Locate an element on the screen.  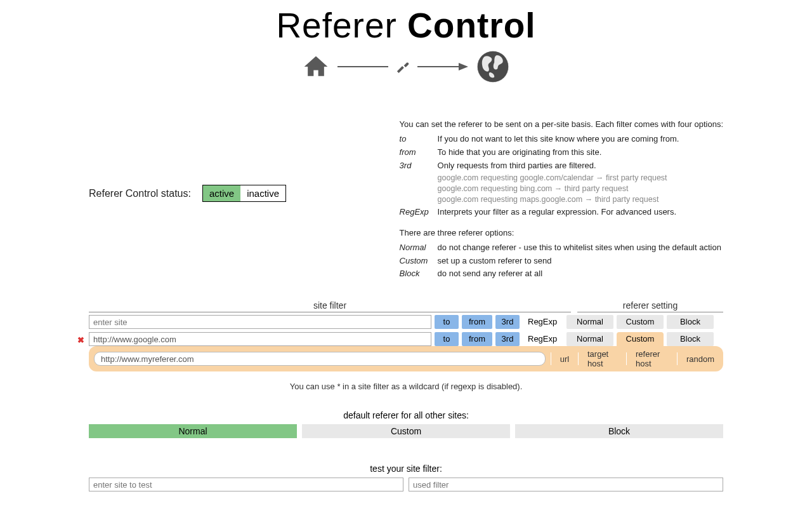
default-title: default referer for all other sites: is located at coordinates (406, 415).